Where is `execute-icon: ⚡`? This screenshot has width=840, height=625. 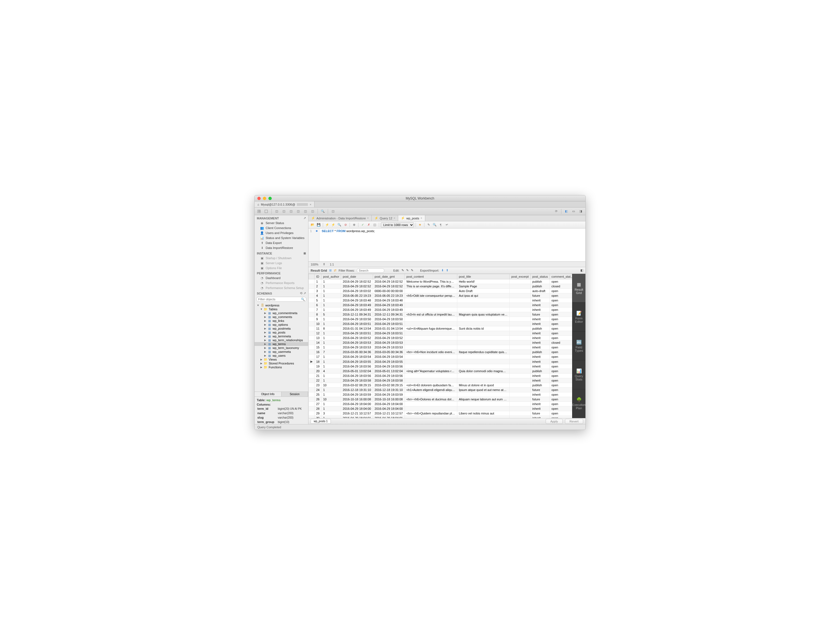 execute-icon: ⚡ is located at coordinates (327, 225).